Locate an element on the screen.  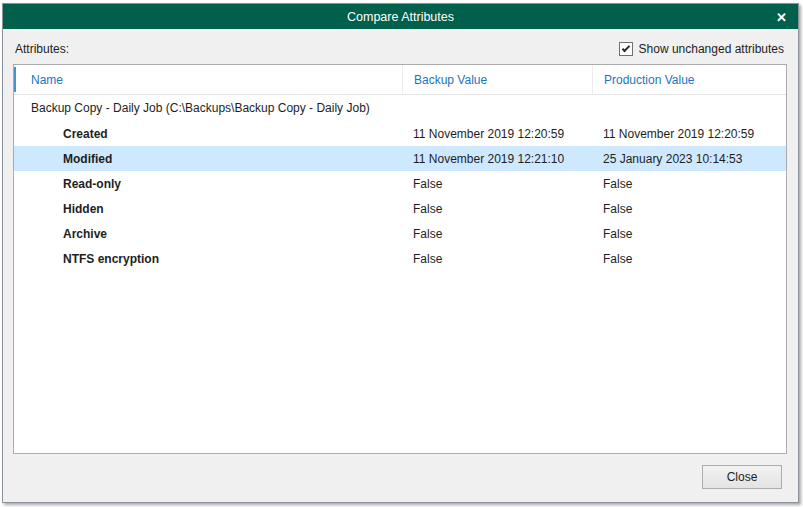
backup-value: 11 November 2019 12:21:10 is located at coordinates (497, 159).